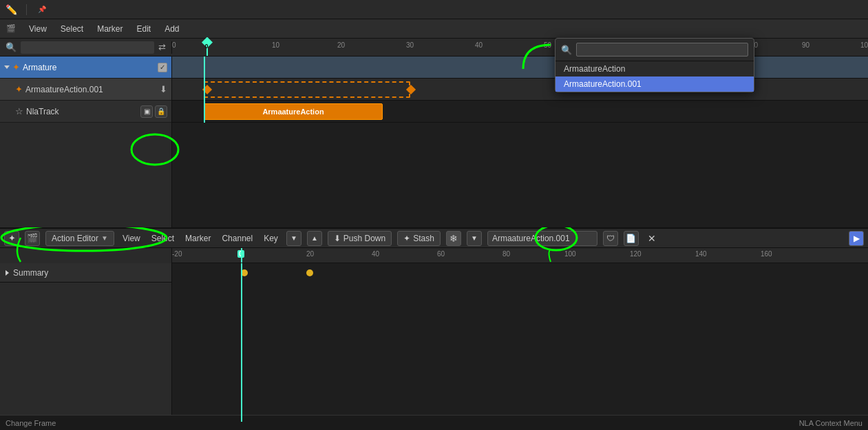 The image size is (868, 430). What do you see at coordinates (631, 238) in the screenshot?
I see `new-action-btn: 📄` at bounding box center [631, 238].